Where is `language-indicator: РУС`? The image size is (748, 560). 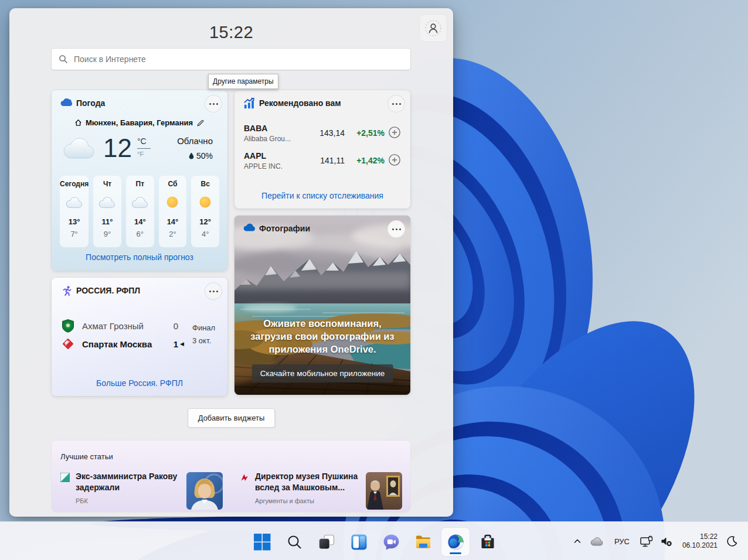
language-indicator: РУС is located at coordinates (622, 541).